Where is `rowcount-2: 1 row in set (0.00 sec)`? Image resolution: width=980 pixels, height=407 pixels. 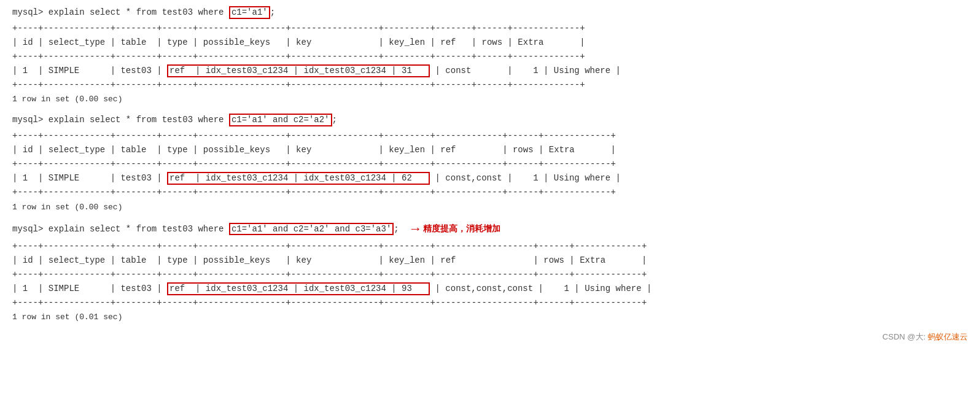 rowcount-2: 1 row in set (0.00 sec) is located at coordinates (490, 207).